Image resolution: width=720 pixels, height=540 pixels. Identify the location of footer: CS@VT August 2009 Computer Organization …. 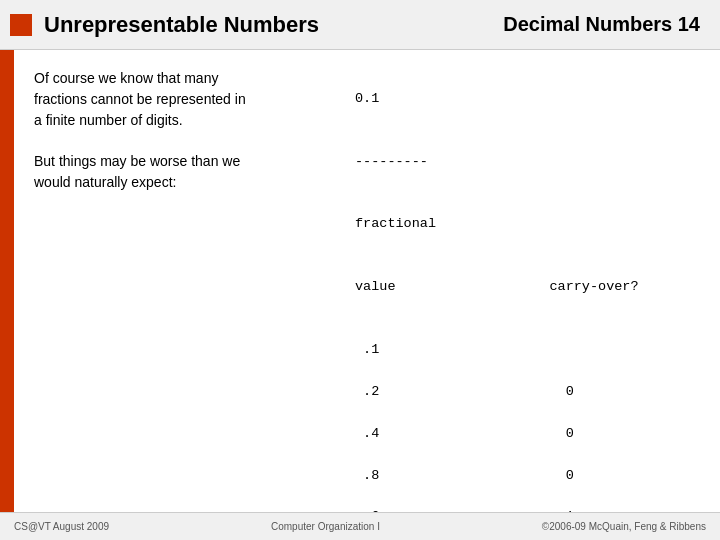
(360, 526).